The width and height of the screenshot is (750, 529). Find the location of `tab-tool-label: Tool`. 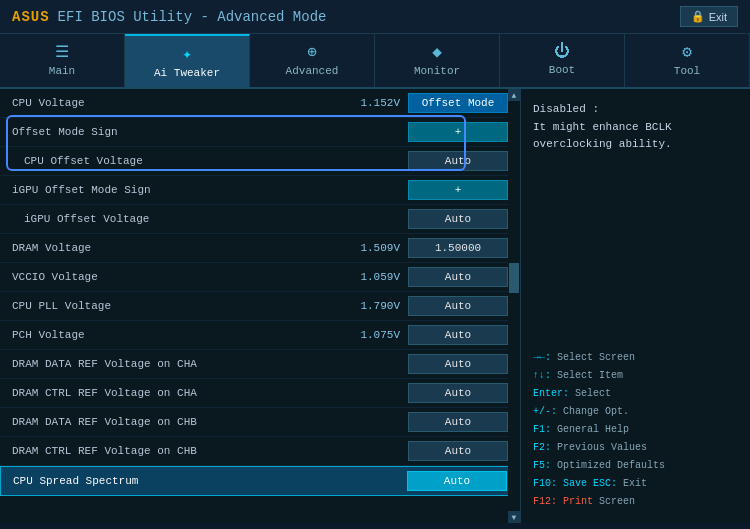

tab-tool-label: Tool is located at coordinates (687, 71).